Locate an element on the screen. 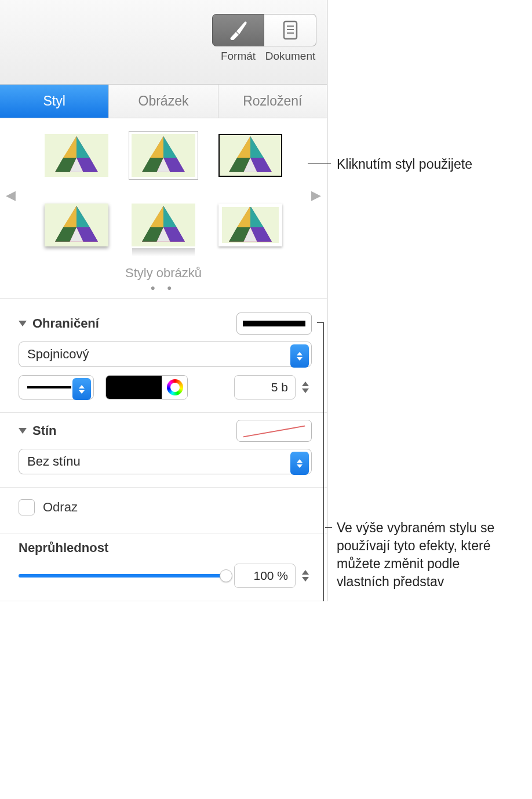  reflection-section: Odraz is located at coordinates (163, 510).